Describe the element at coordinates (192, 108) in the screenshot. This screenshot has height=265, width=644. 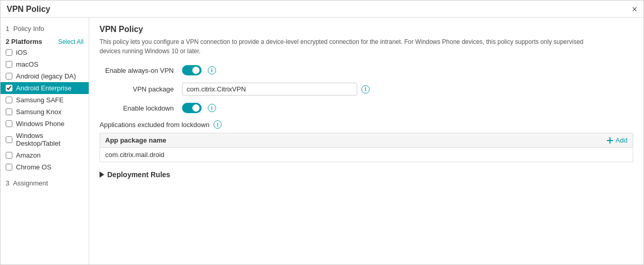
I see `toggle-slider-lockdown` at that location.